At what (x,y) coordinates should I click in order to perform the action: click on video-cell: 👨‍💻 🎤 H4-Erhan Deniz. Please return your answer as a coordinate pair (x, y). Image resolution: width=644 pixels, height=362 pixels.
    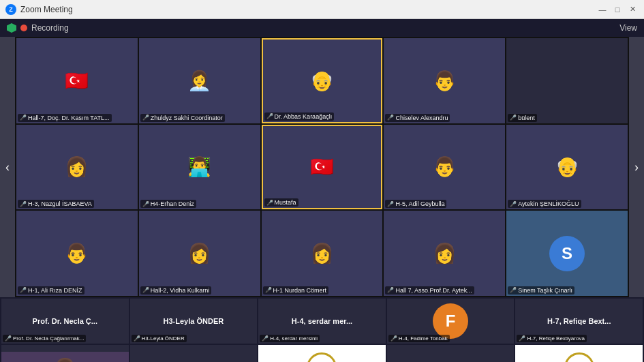
    Looking at the image, I should click on (200, 168).